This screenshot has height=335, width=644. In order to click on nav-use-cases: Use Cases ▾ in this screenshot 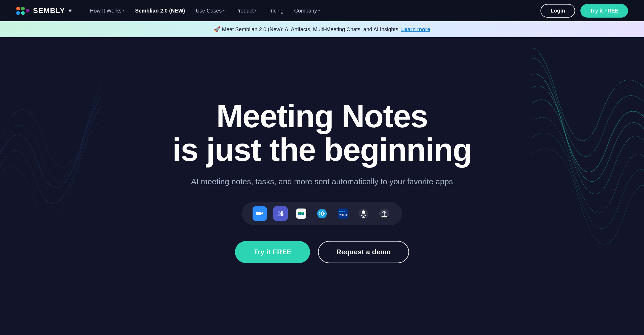, I will do `click(210, 11)`.